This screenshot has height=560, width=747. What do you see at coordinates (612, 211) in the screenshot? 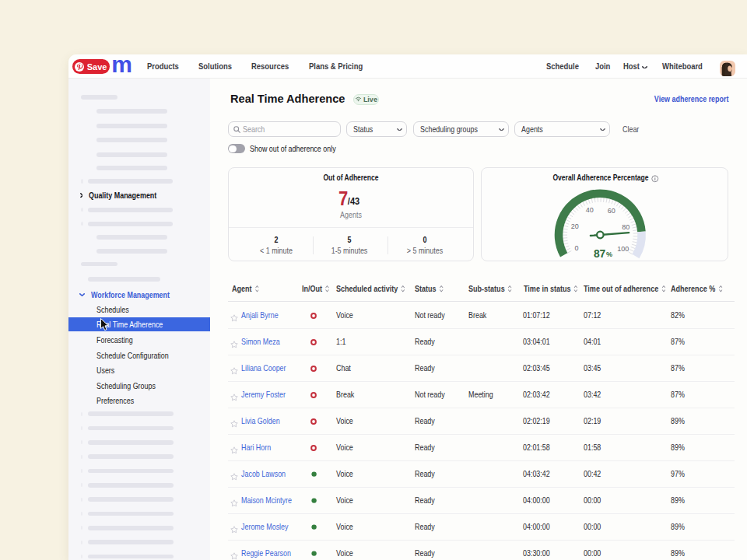
I see `svg-text: 60` at bounding box center [612, 211].